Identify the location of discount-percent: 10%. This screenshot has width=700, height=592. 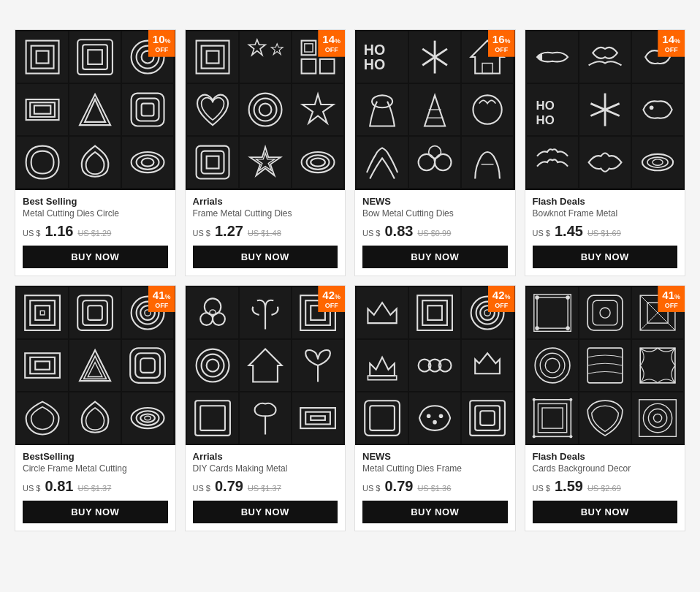
(162, 39).